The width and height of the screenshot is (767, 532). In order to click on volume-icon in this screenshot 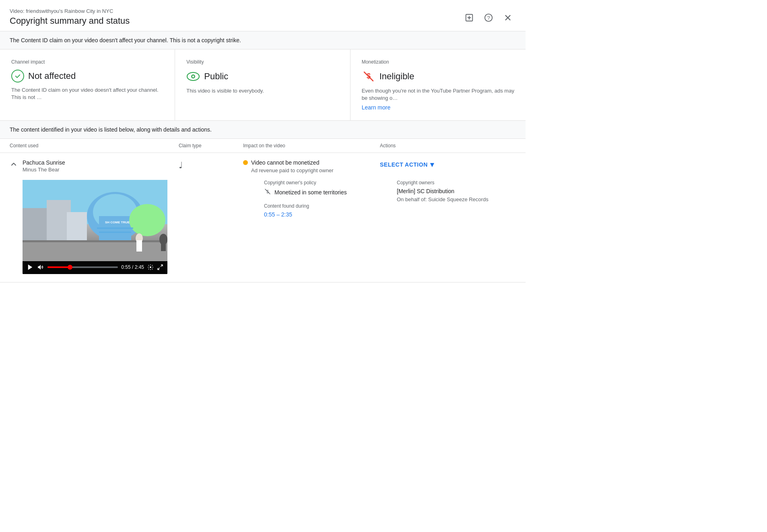, I will do `click(41, 267)`.